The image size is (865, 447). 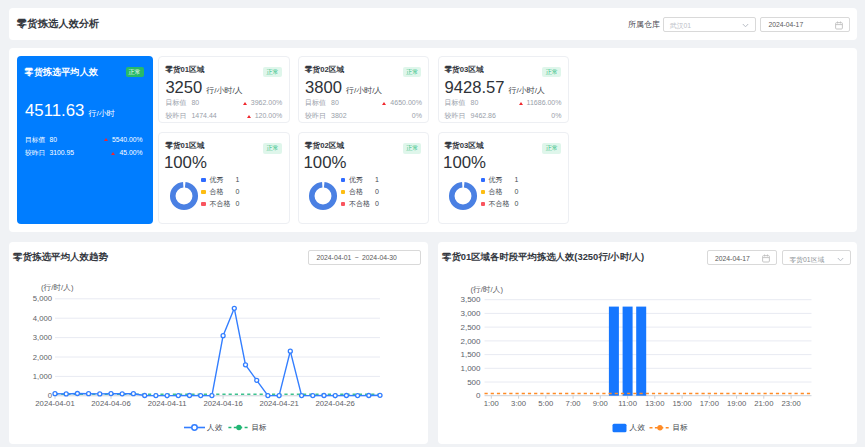 I want to click on svg-text: 2024-04-11, so click(x=168, y=404).